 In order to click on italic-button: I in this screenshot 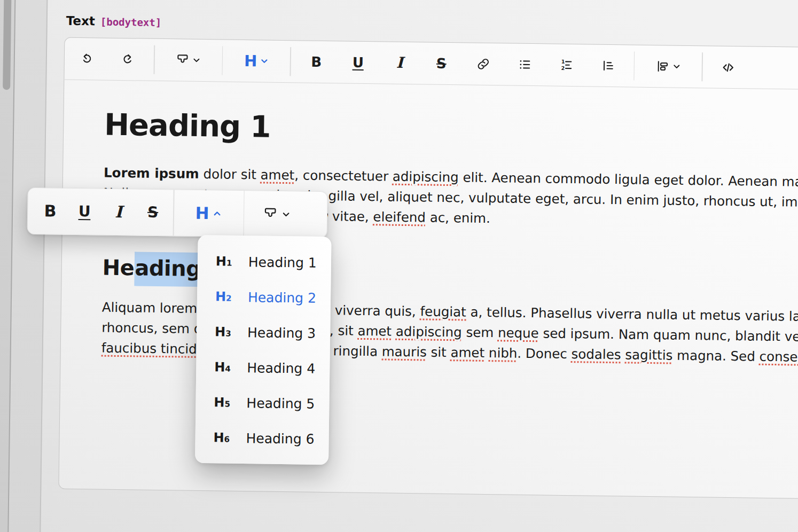, I will do `click(400, 63)`.